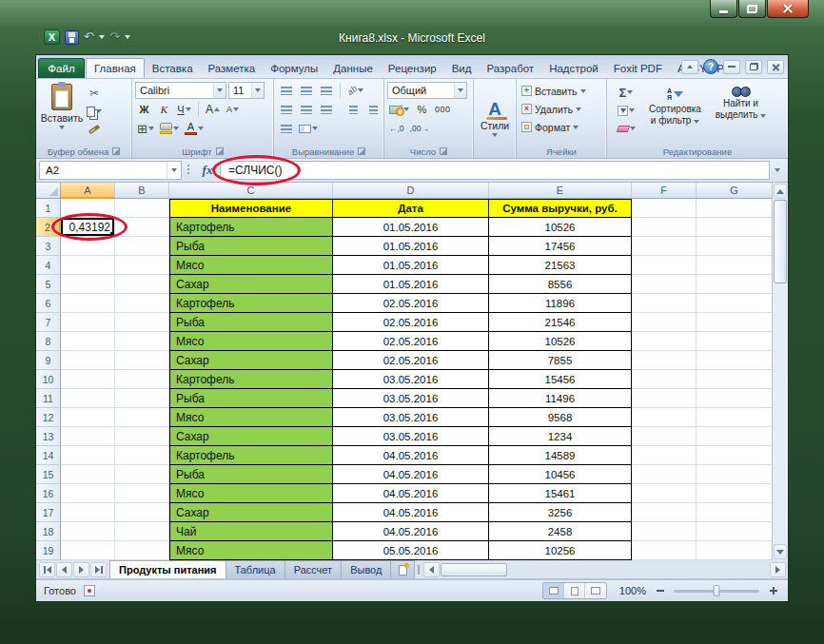 The image size is (824, 644). I want to click on cell-G8, so click(735, 342).